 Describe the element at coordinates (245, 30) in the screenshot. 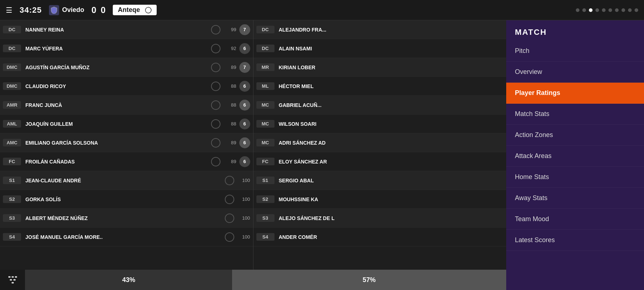

I see `player-rating: 7` at that location.